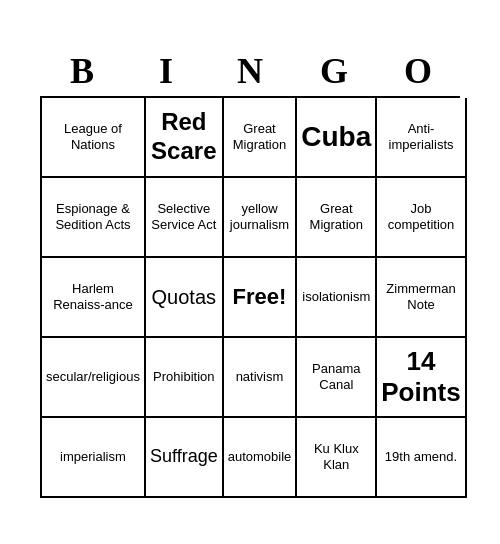 This screenshot has width=500, height=544. I want to click on cell-text: Panama Canal, so click(336, 376).